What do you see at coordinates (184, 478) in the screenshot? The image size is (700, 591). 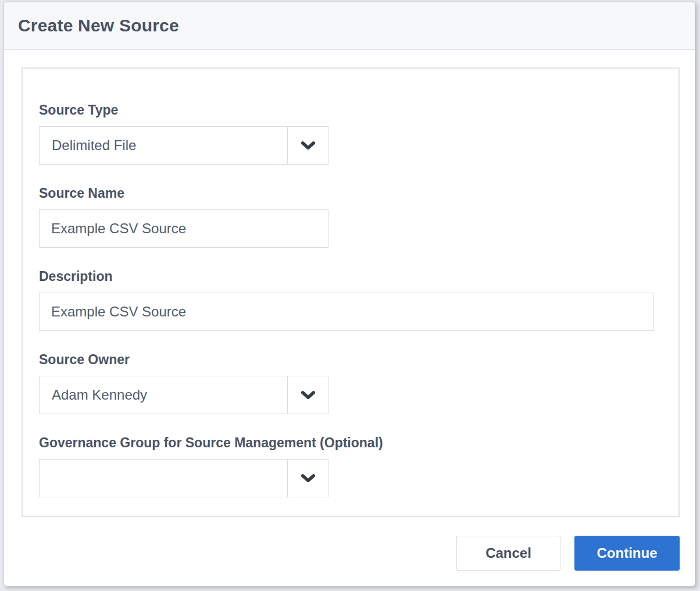 I see `governance-group-select` at bounding box center [184, 478].